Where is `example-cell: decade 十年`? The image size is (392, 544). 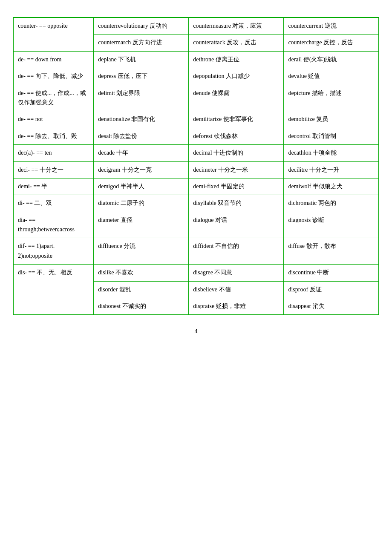
example-cell: decade 十年 is located at coordinates (141, 153).